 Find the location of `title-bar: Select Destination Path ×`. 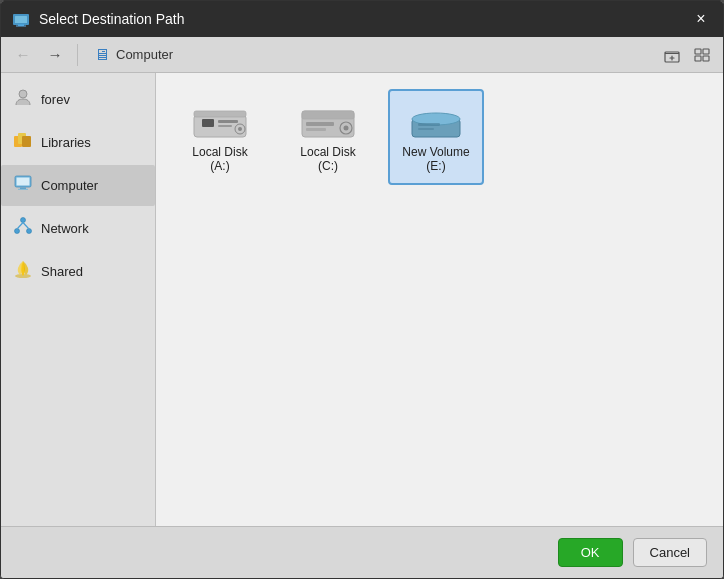

title-bar: Select Destination Path × is located at coordinates (362, 19).